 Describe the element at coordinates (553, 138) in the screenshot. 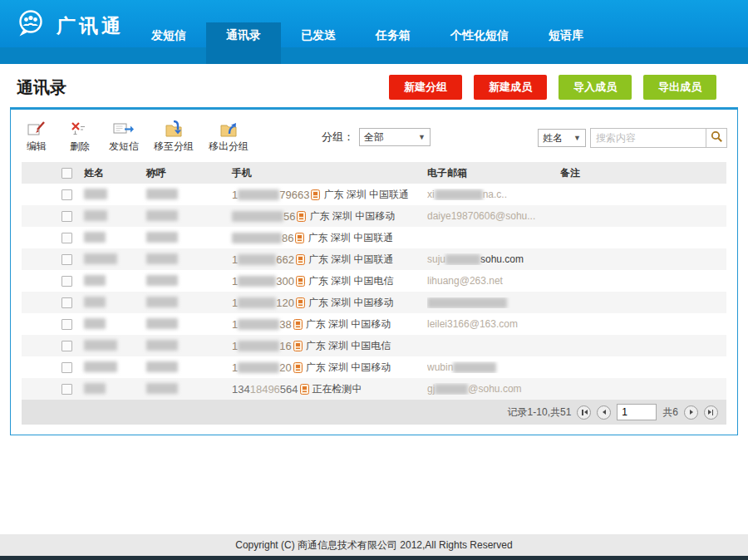

I see `search-field-value: 姓名` at that location.